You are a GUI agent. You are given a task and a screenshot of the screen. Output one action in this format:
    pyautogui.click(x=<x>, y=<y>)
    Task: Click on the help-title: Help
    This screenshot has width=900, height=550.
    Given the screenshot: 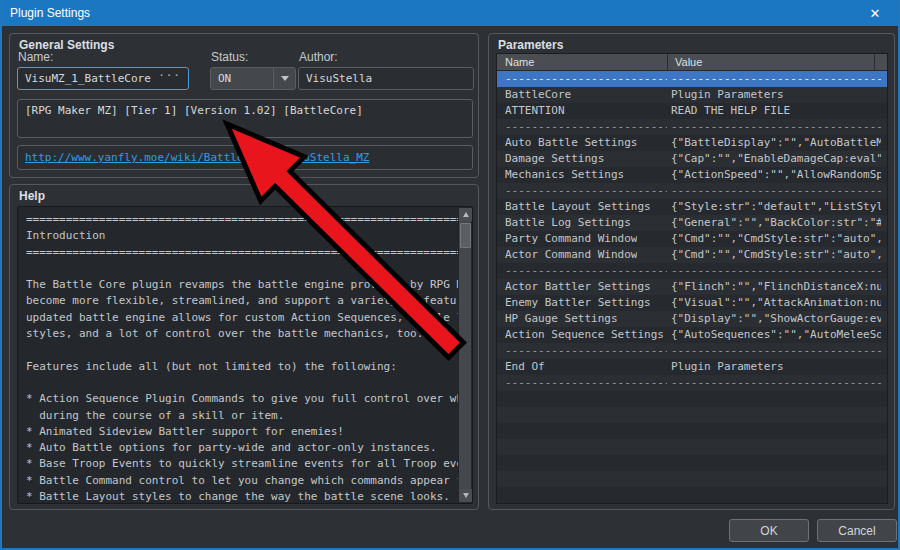 What is the action you would take?
    pyautogui.click(x=32, y=196)
    